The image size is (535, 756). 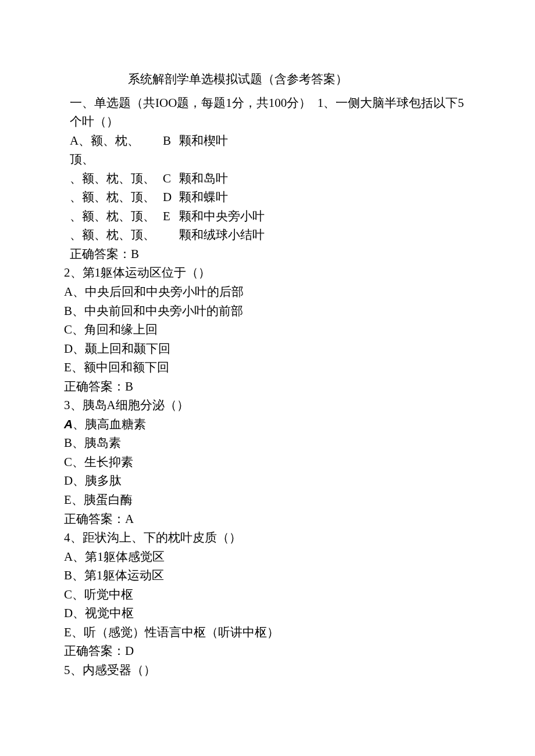 I want to click on q4-option: B、第1躯体运动区, so click(x=268, y=575).